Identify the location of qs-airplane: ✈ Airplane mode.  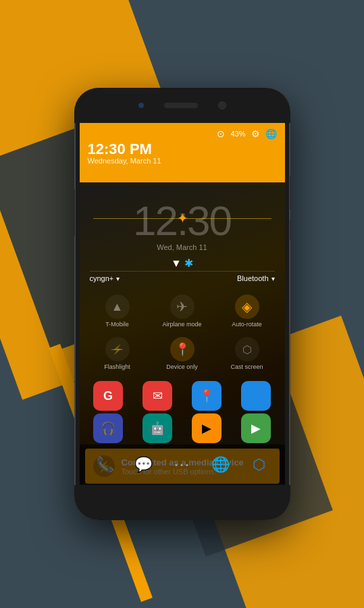
(182, 311).